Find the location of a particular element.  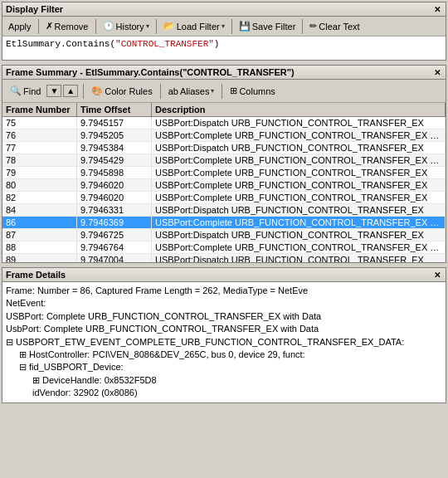

save-filter-label: Save Filter is located at coordinates (274, 27).